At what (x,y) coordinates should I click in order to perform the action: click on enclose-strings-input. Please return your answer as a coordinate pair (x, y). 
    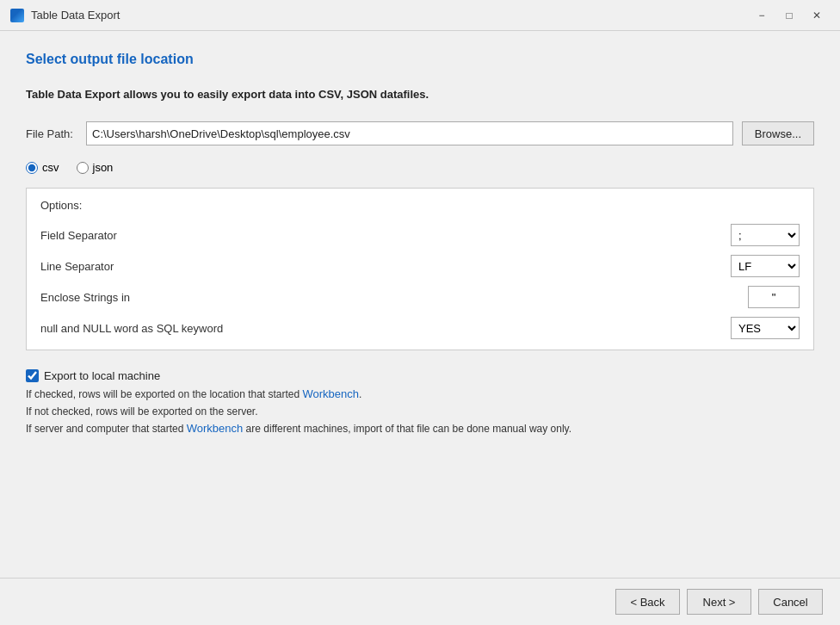
    Looking at the image, I should click on (774, 297).